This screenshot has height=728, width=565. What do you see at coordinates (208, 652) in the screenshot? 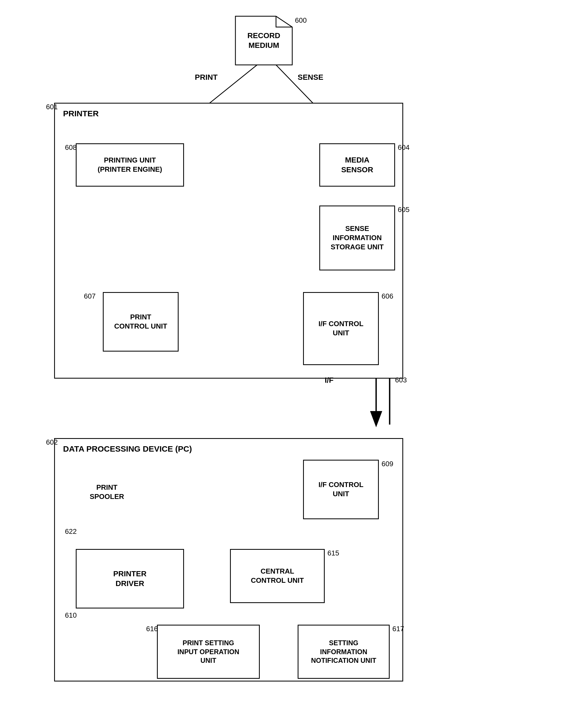
I see `print-setting-box: PRINT SETTING INPUT OPERATION UNIT` at bounding box center [208, 652].